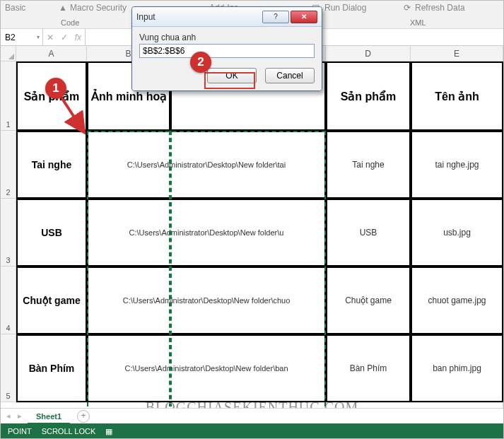  I want to click on row-header-4: 4, so click(8, 300).